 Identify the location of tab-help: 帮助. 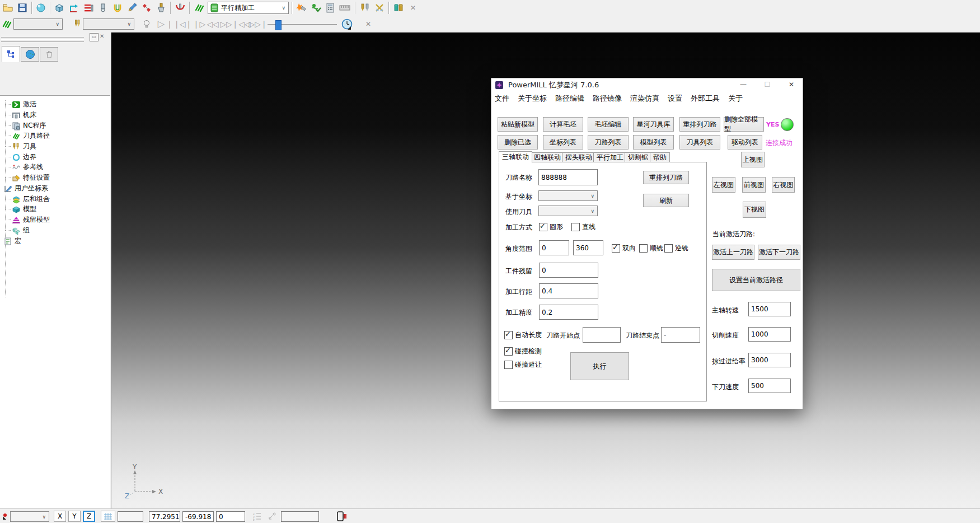
(660, 157).